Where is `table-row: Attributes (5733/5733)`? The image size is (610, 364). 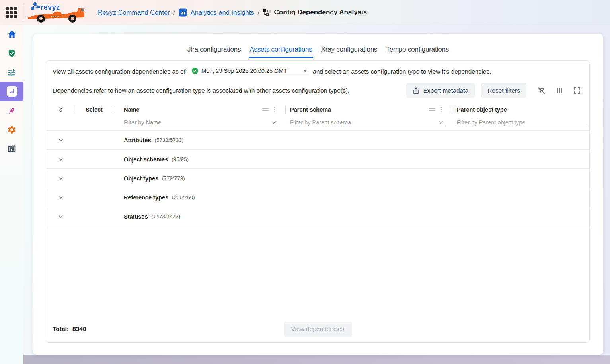 table-row: Attributes (5733/5733) is located at coordinates (318, 140).